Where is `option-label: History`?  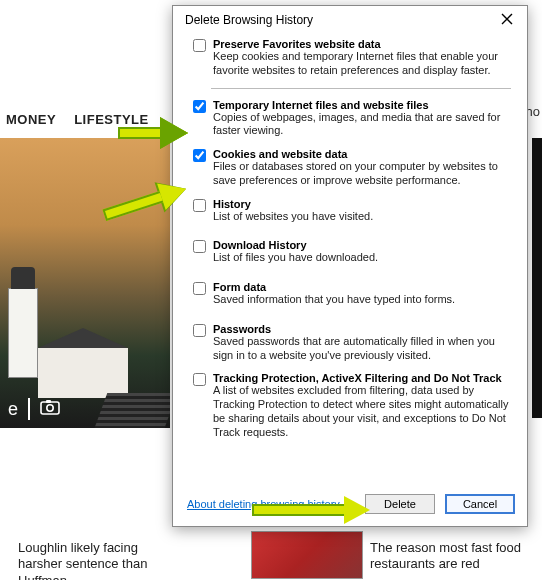
option-label: History is located at coordinates (362, 204).